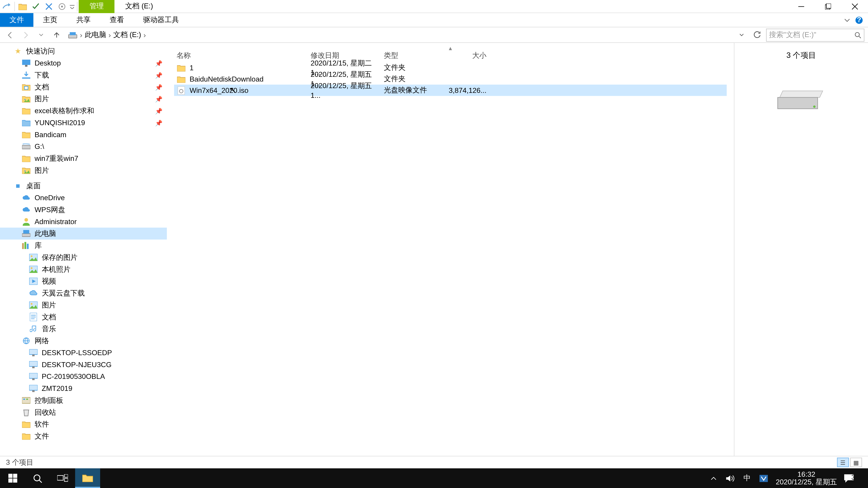 This screenshot has width=868, height=488. What do you see at coordinates (26, 147) in the screenshot?
I see `drive-blue-icon` at bounding box center [26, 147].